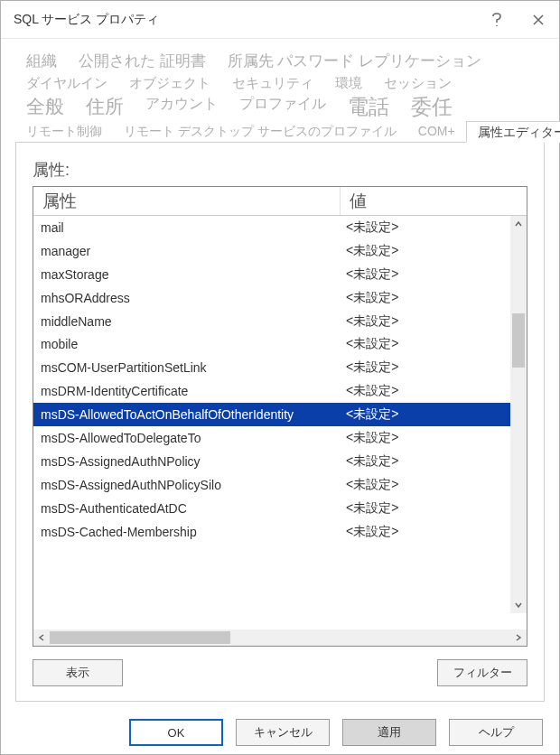 The image size is (560, 755). What do you see at coordinates (187, 251) in the screenshot?
I see `attr-name-cell: manager` at bounding box center [187, 251].